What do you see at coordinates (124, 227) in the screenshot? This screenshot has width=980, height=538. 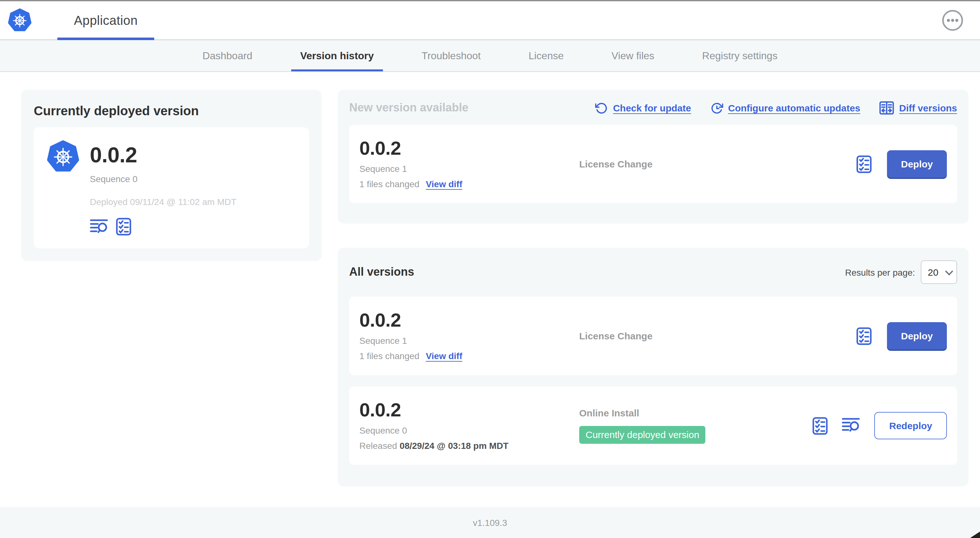 I see `view-preflight-checks-button` at bounding box center [124, 227].